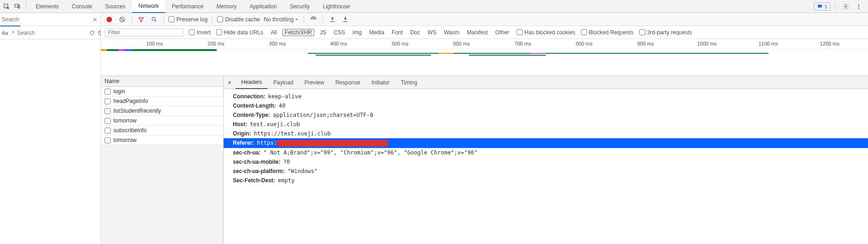 The height and width of the screenshot is (244, 868). I want to click on timeline-bar, so click(492, 53).